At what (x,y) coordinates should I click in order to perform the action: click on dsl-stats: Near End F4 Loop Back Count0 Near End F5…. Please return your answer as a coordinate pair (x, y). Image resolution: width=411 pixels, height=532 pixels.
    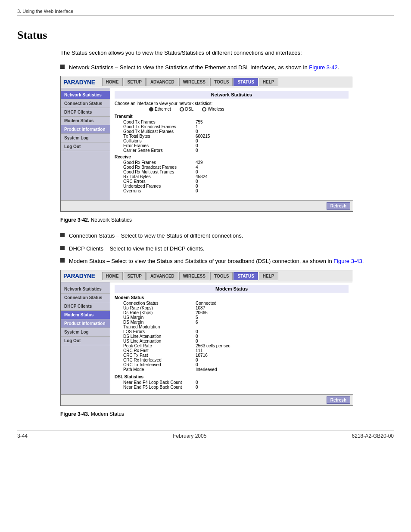
    Looking at the image, I should click on (236, 385).